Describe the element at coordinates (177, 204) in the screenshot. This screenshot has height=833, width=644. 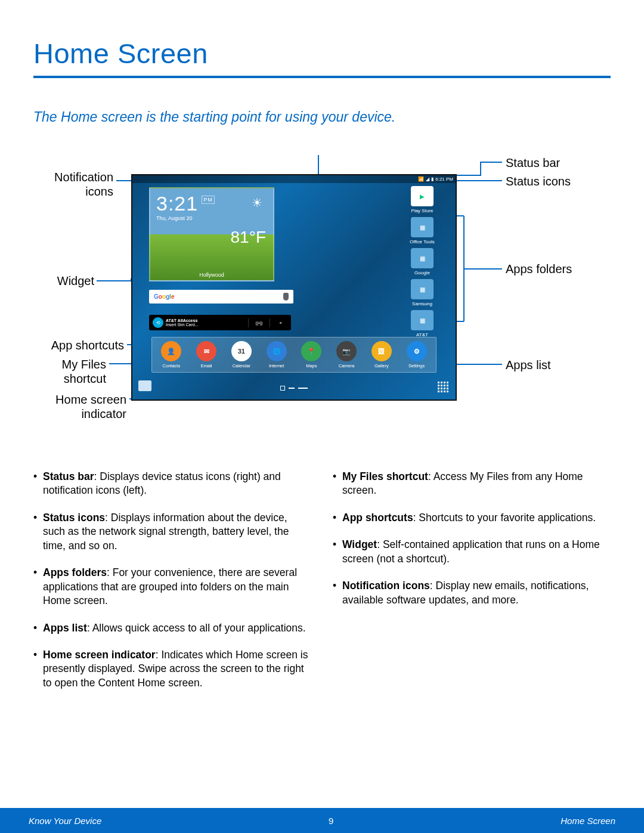
I see `clock-time: 3:21` at that location.